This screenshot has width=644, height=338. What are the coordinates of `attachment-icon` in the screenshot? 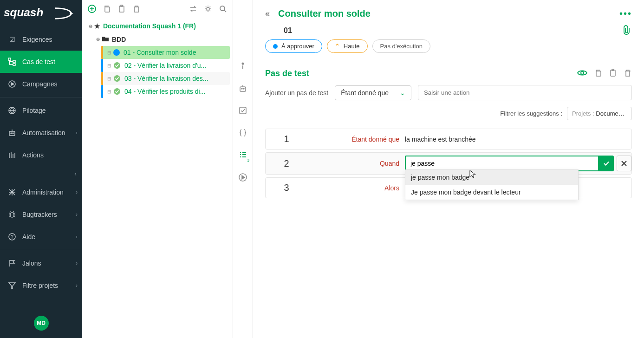 It's located at (627, 31).